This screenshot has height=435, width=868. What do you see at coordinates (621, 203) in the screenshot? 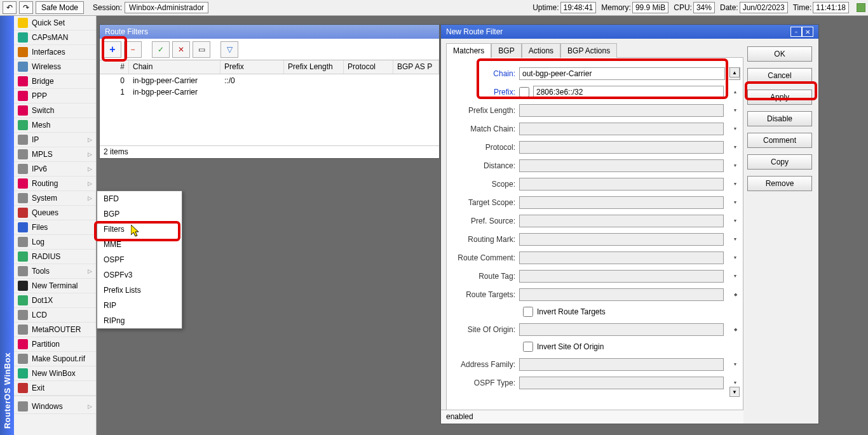
I see `target-scope-input` at bounding box center [621, 203].